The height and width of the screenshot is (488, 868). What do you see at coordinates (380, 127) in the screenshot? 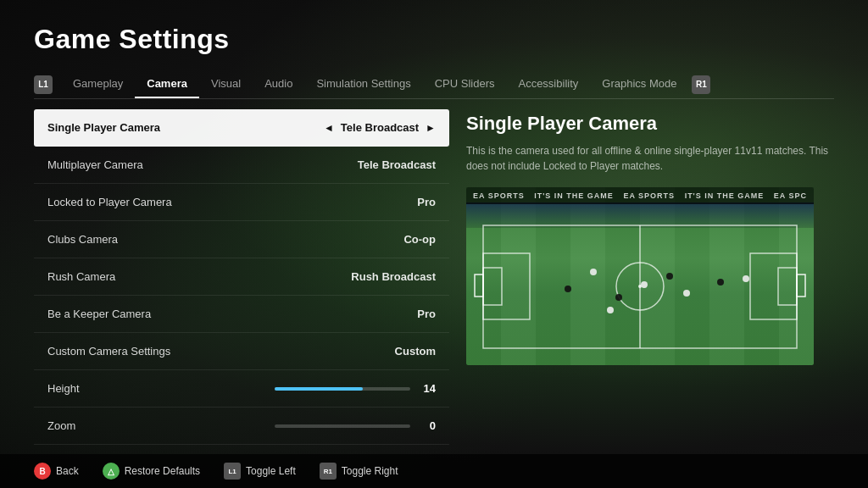
I see `setting-value-single-player: Tele Broadcast` at bounding box center [380, 127].